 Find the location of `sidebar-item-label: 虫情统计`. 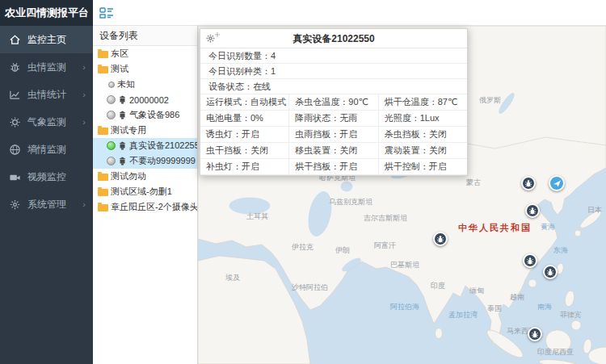

sidebar-item-label: 虫情统计 is located at coordinates (47, 95).